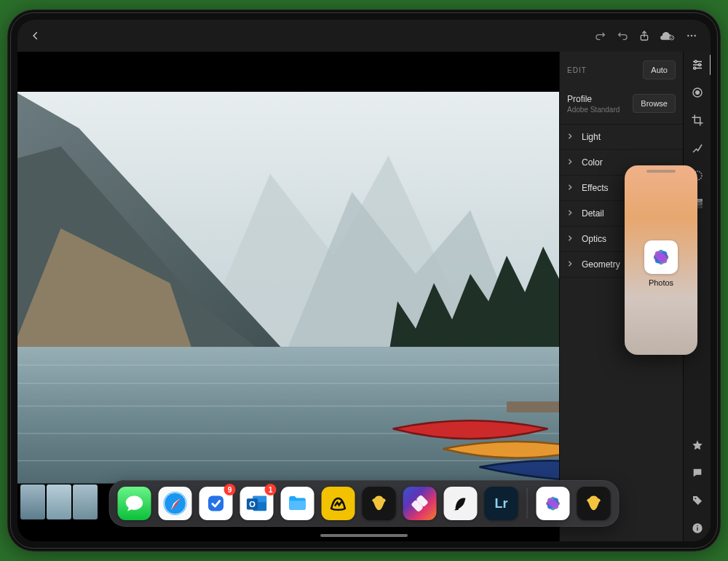 The width and height of the screenshot is (728, 561). Describe the element at coordinates (593, 99) in the screenshot. I see `profile-label: Profile` at that location.